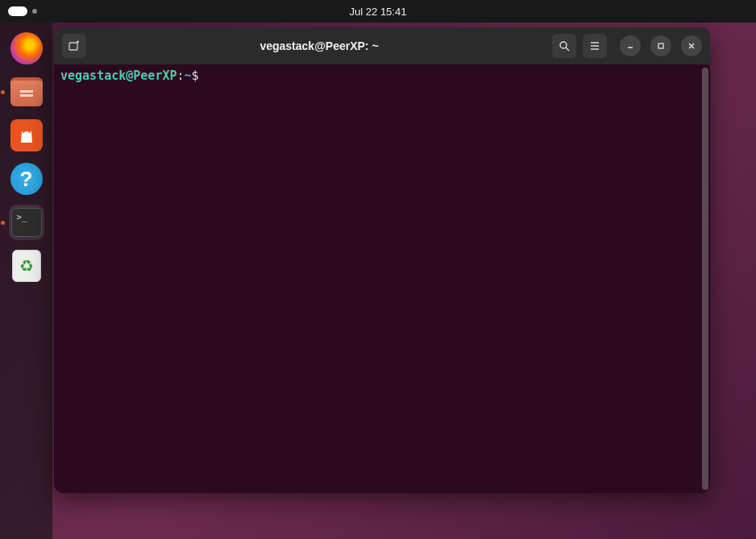 The image size is (756, 539). What do you see at coordinates (27, 266) in the screenshot?
I see `dock-item-trash: ♻` at bounding box center [27, 266].